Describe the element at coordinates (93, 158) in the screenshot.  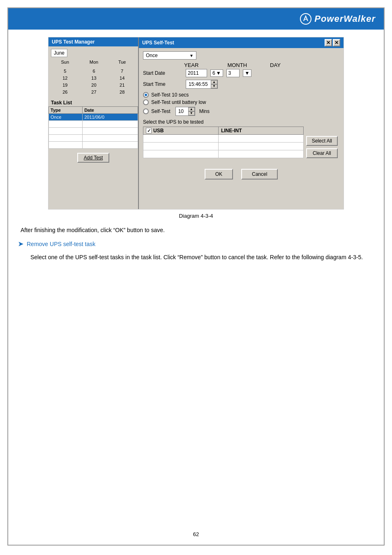
I see `add-test-button: Add Test` at that location.